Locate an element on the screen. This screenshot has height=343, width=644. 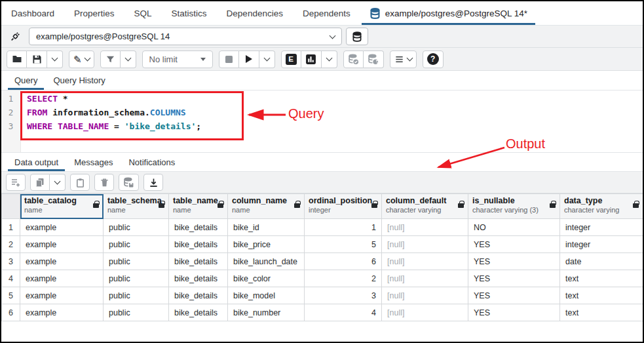
tab-query-tool-active: example/postgres@PostgreSQL 14* is located at coordinates (448, 13).